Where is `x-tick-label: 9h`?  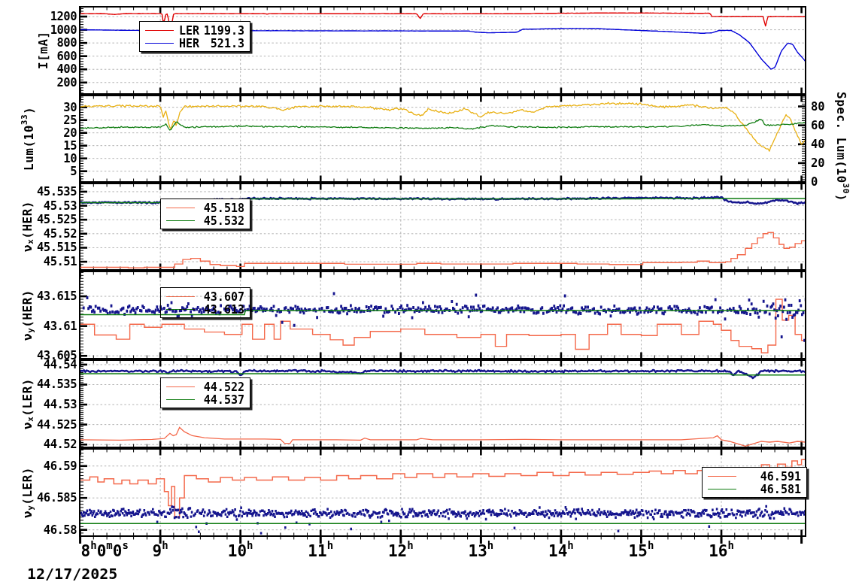
x-tick-label: 9h is located at coordinates (161, 550).